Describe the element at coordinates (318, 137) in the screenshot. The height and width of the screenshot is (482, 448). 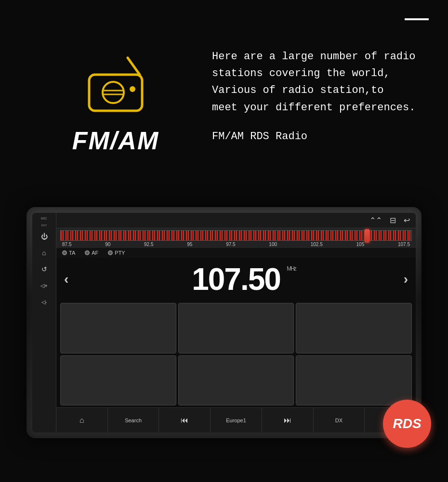
I see `hero-subtitle: FM/AM RDS Radio` at that location.